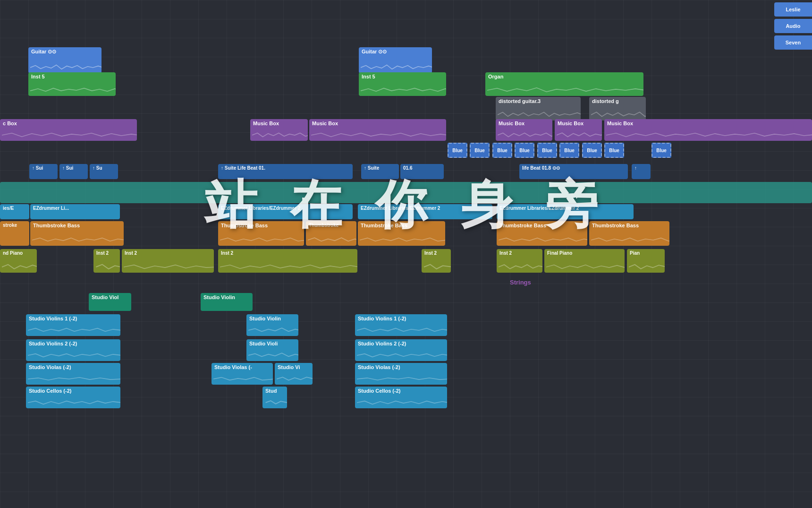  Describe the element at coordinates (661, 150) in the screenshot. I see `blue-pill-9: Blue` at that location.